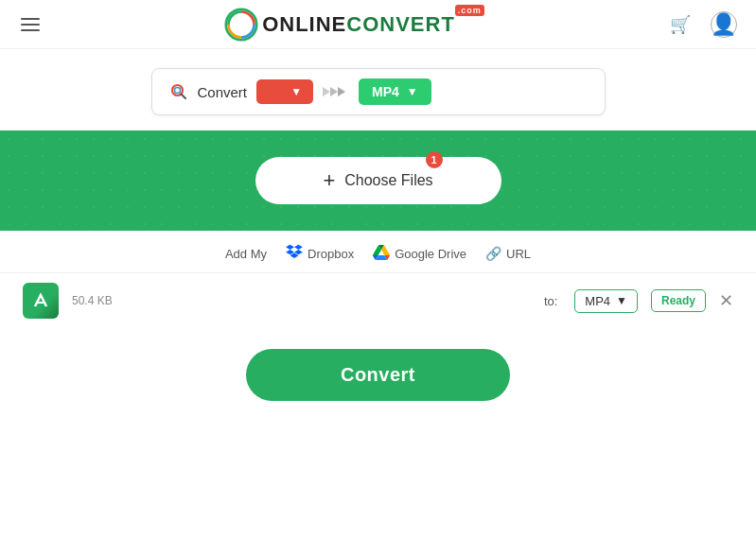  I want to click on hamburger-menu, so click(30, 25).